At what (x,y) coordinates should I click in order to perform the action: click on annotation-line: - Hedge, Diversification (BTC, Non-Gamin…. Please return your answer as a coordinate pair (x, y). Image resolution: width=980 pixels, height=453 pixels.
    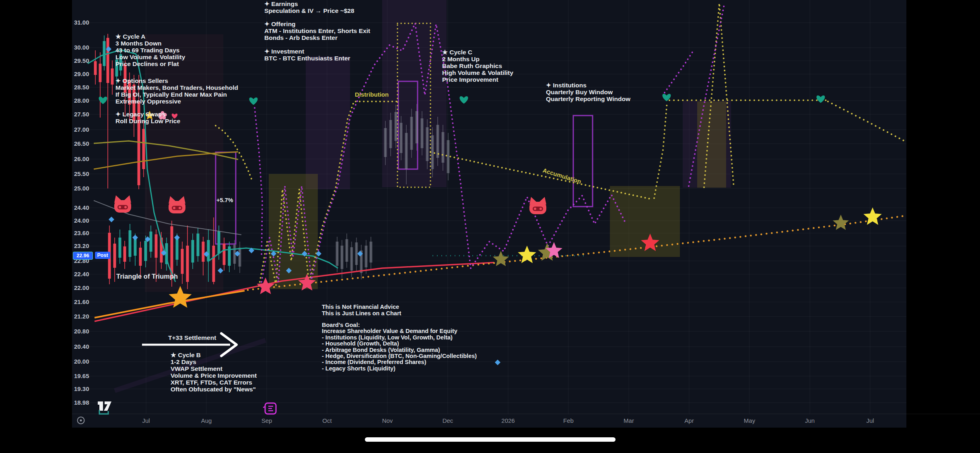
    Looking at the image, I should click on (399, 356).